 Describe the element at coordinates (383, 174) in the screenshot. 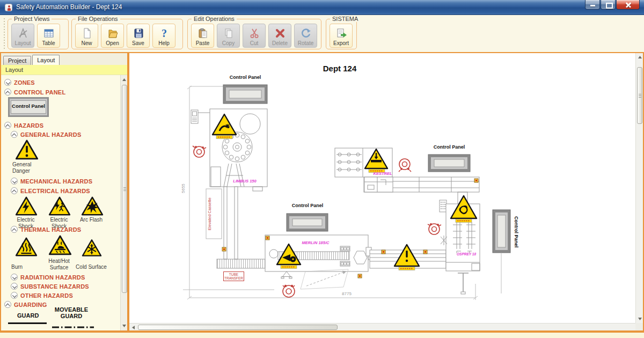

I see `kestrel-label: KESTREL` at that location.